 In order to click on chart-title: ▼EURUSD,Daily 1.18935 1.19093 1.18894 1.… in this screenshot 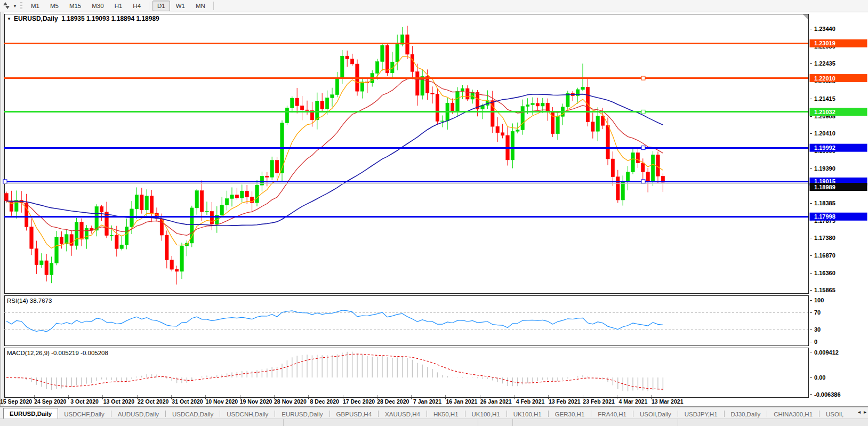, I will do `click(83, 19)`.